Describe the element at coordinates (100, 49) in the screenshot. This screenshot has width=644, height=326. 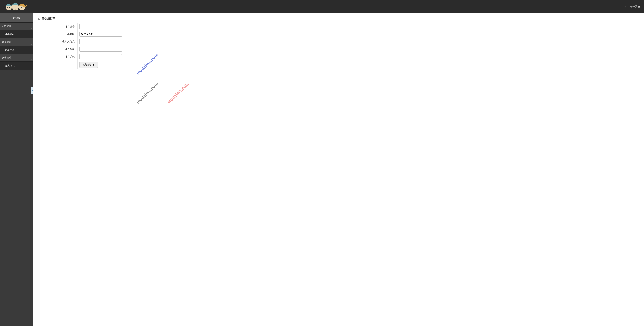
I see `amount-input` at that location.